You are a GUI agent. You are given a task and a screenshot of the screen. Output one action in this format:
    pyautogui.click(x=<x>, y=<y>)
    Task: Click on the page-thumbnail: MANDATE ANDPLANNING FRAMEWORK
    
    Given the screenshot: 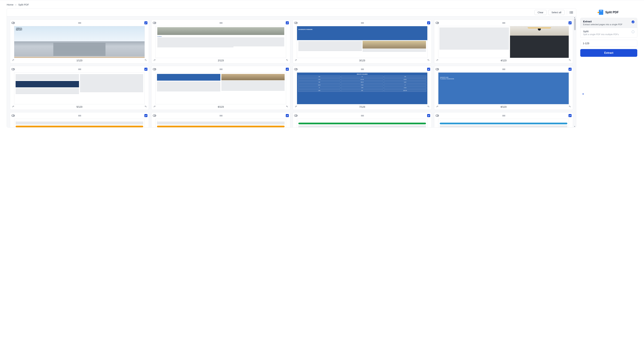 What is the action you would take?
    pyautogui.click(x=504, y=88)
    